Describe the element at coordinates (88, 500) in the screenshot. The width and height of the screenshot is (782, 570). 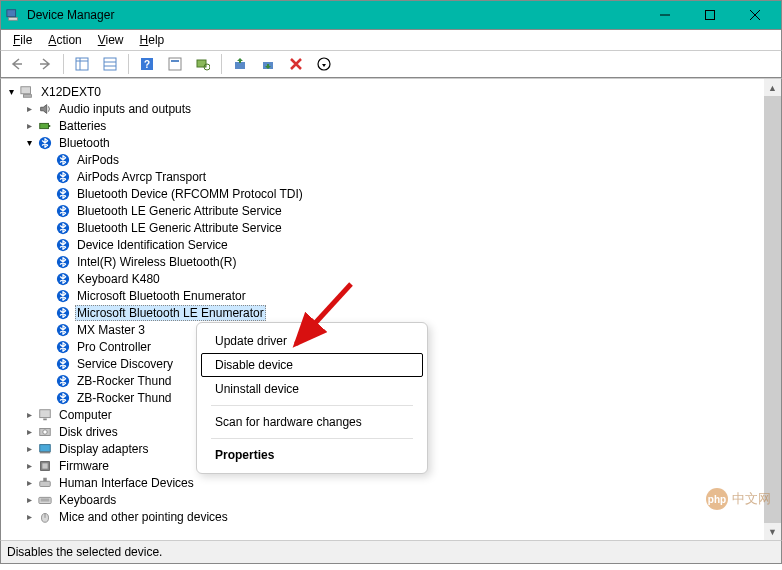
I see `tree-label: Keyboards` at that location.